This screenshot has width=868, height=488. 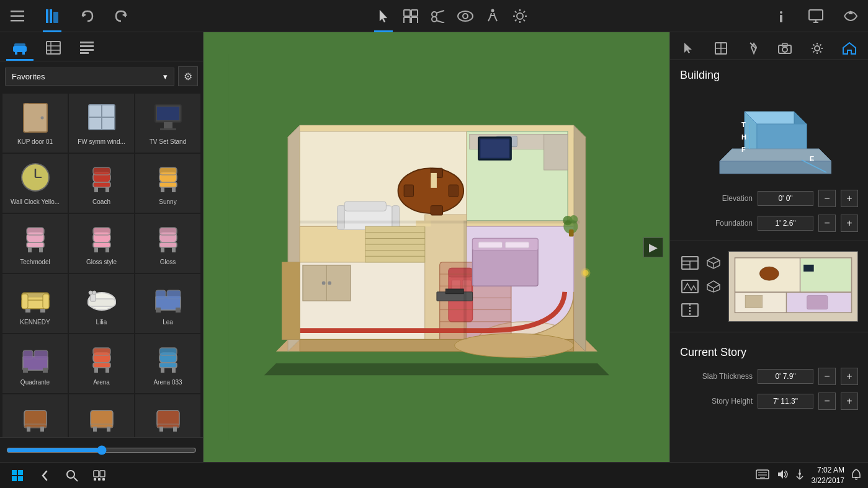 What do you see at coordinates (849, 376) in the screenshot?
I see `slab-increase: +` at bounding box center [849, 376].